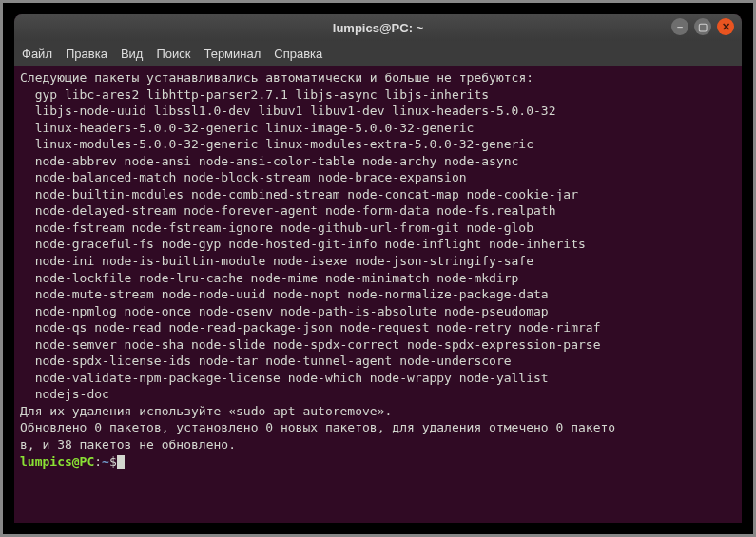  I want to click on package-line: nodejs-doc, so click(378, 394).